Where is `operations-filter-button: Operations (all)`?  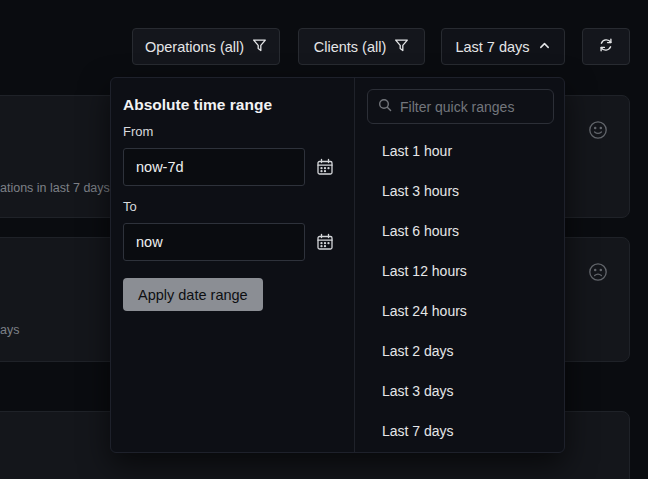
operations-filter-button: Operations (all) is located at coordinates (206, 46).